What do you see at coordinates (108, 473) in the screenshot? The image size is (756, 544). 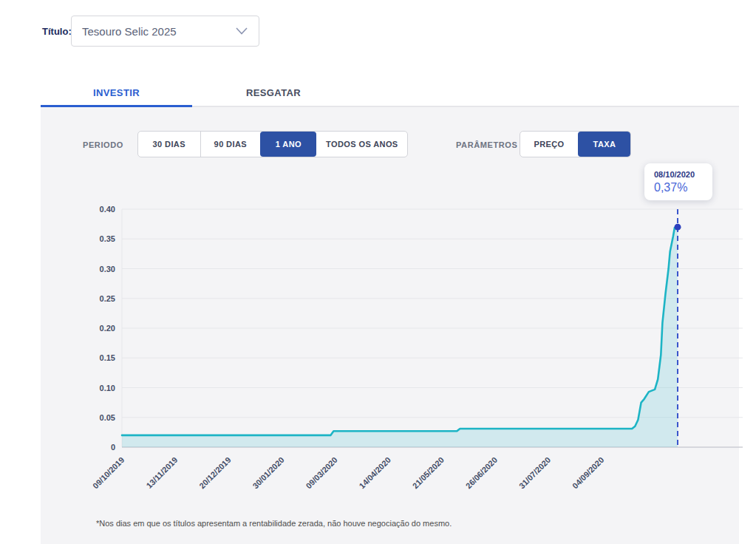 I see `x-tick-label: 09/10/2019` at bounding box center [108, 473].